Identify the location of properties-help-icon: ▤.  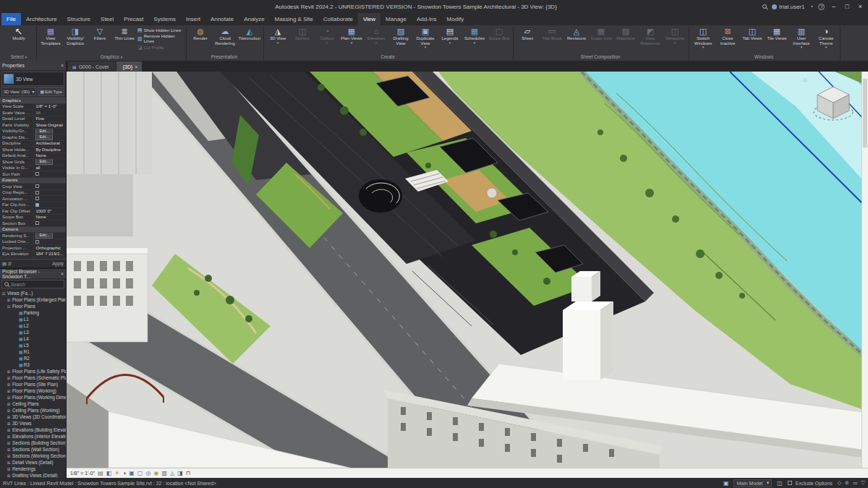
(4, 263).